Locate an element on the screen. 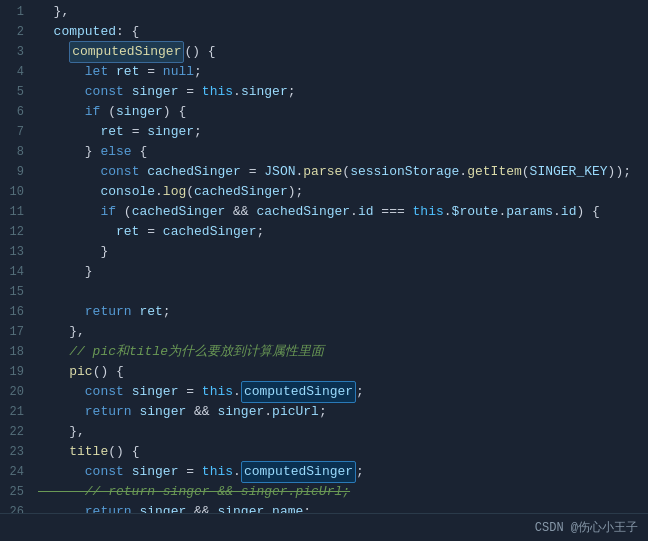 This screenshot has width=648, height=541. code-line-10: console.log(cachedSinger); is located at coordinates (339, 192).